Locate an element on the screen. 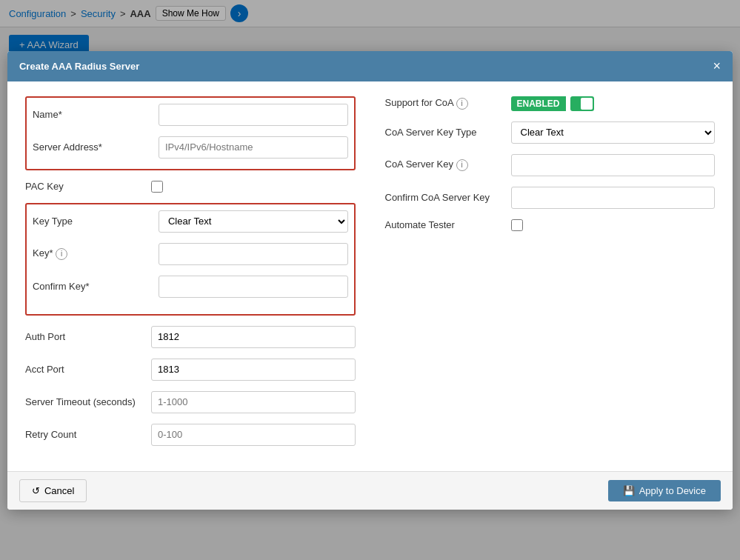  name-input is located at coordinates (253, 115).